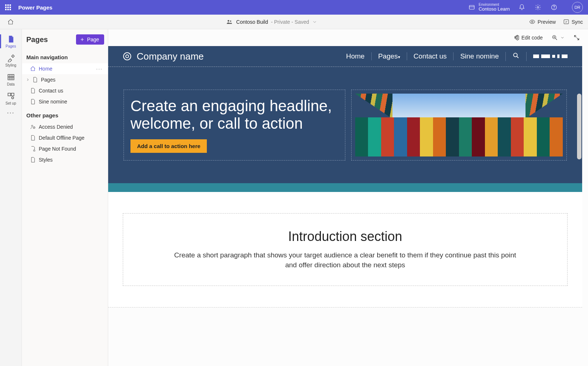 This screenshot has height=366, width=588. Describe the element at coordinates (547, 22) in the screenshot. I see `preview-label: Preview` at that location.